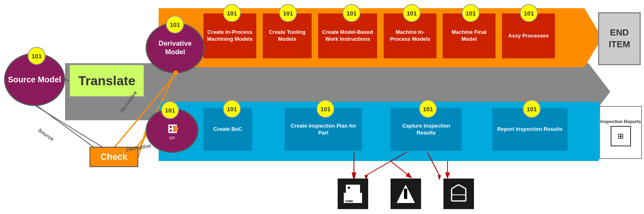 The width and height of the screenshot is (644, 214). I want to click on source-model-label: Source Model, so click(34, 79).